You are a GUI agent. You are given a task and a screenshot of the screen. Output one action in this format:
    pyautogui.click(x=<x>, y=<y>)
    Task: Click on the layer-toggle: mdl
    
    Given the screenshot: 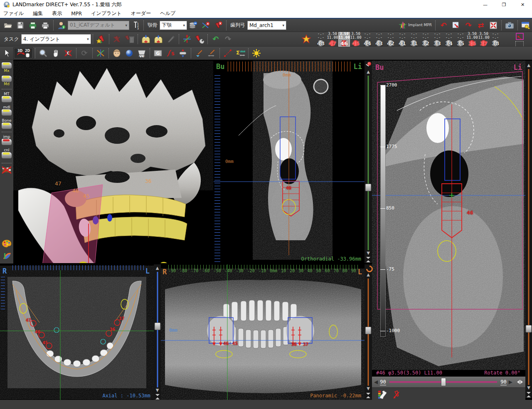 What is the action you would take?
    pyautogui.click(x=7, y=111)
    